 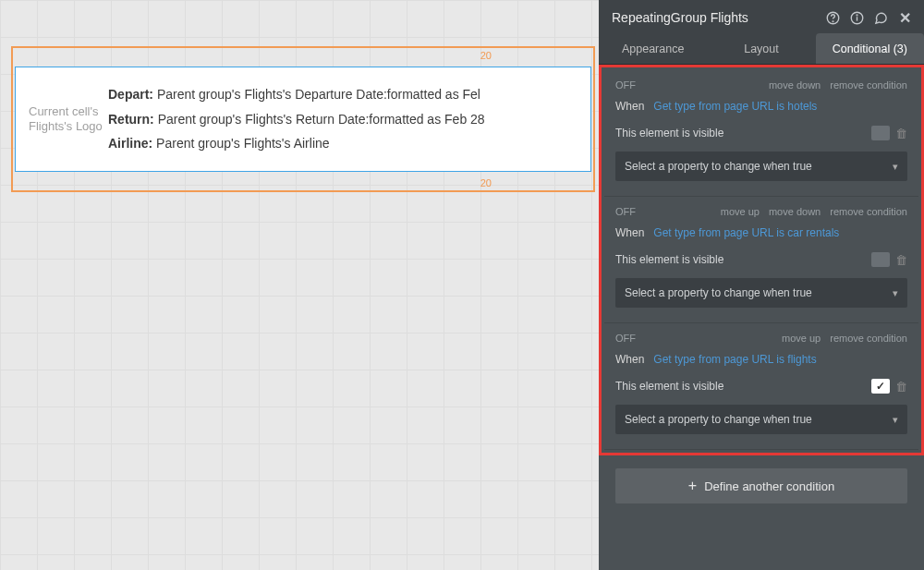 I want to click on condition-expression: Get type from page URL is flights, so click(x=735, y=359).